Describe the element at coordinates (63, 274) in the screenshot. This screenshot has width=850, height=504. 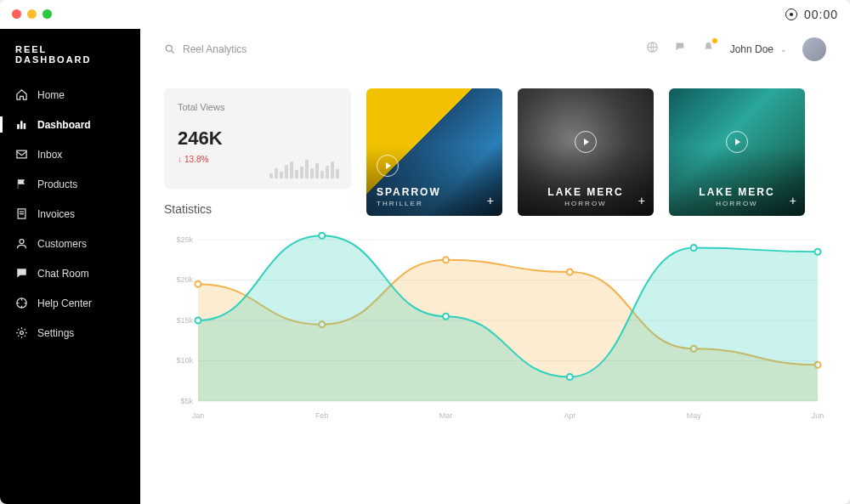
I see `sidebar-item-label: Chat Room` at that location.